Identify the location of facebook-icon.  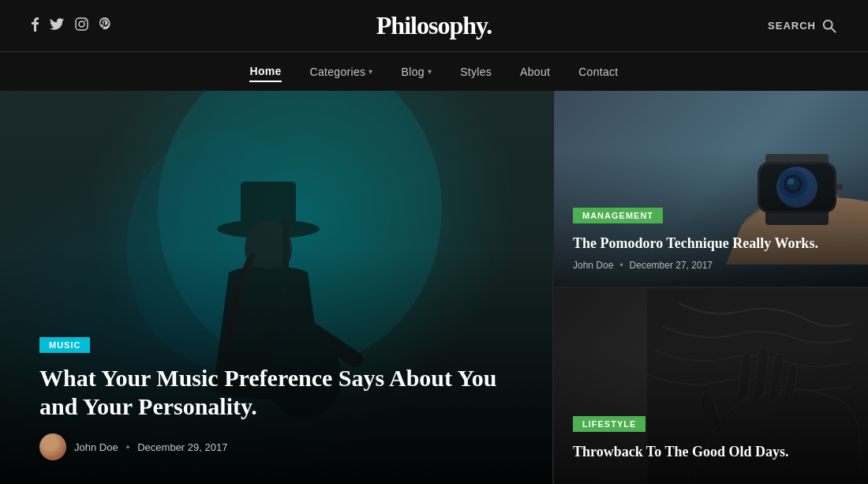
(35, 26).